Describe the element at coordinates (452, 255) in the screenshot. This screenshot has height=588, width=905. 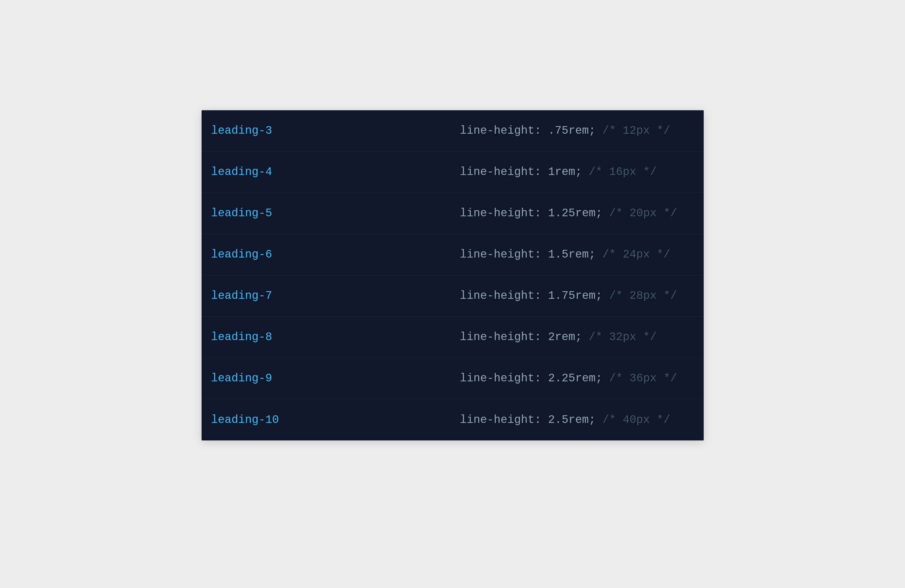
I see `table-row: leading-6 line-height: 1.5rem; /* 24px *…` at that location.